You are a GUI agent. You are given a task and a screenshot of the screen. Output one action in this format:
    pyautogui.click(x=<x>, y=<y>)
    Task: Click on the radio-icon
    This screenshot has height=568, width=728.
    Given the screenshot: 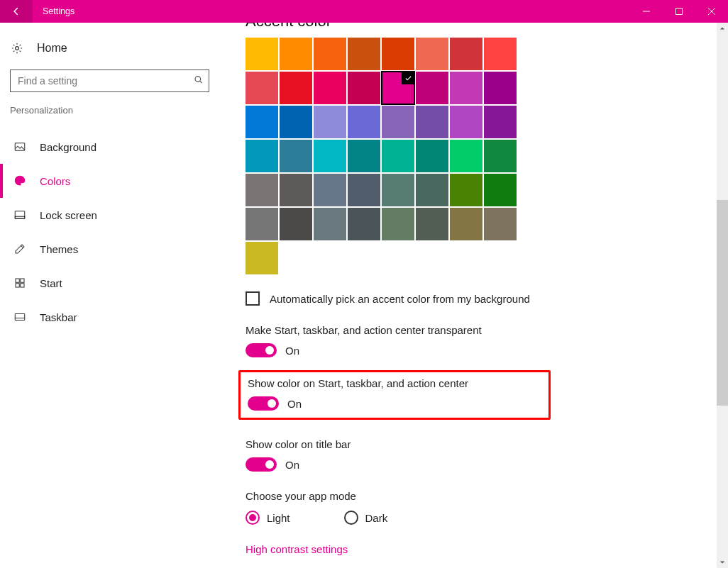 What is the action you would take?
    pyautogui.click(x=253, y=518)
    